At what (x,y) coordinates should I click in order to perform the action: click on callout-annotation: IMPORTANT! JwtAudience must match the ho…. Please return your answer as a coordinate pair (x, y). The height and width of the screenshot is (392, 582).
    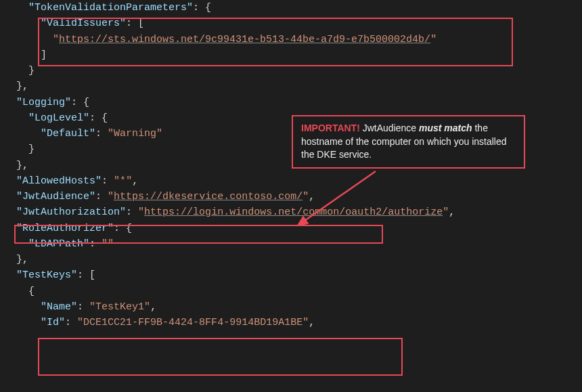
    Looking at the image, I should click on (409, 142).